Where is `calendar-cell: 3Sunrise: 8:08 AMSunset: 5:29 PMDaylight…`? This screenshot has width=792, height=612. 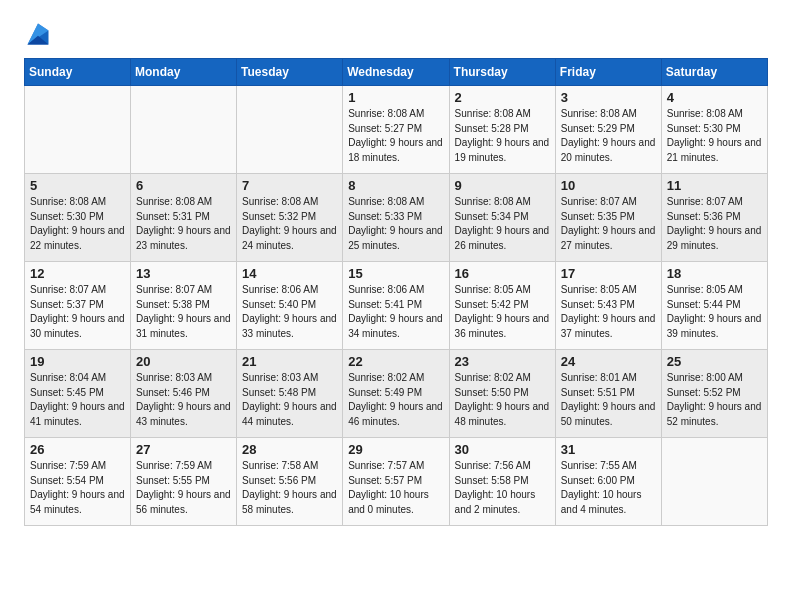 calendar-cell: 3Sunrise: 8:08 AMSunset: 5:29 PMDaylight… is located at coordinates (608, 130).